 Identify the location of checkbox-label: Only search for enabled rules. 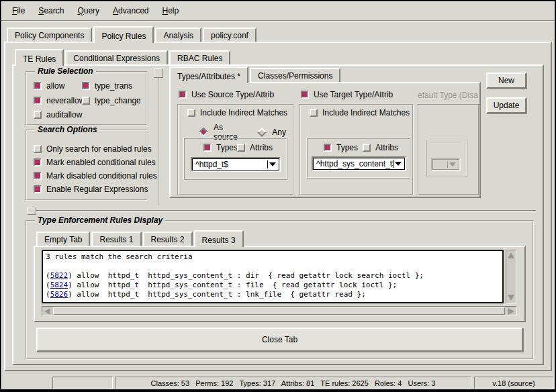
(99, 149).